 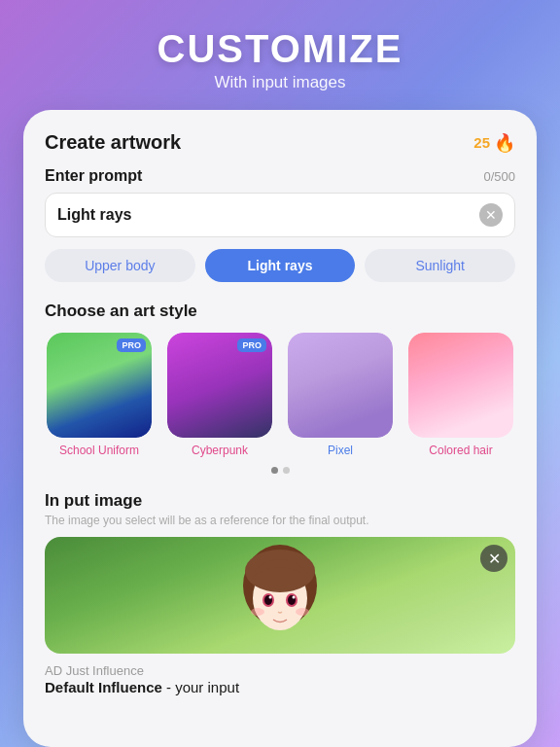 I want to click on art-style-colored-hair: Colored hair, so click(x=461, y=395).